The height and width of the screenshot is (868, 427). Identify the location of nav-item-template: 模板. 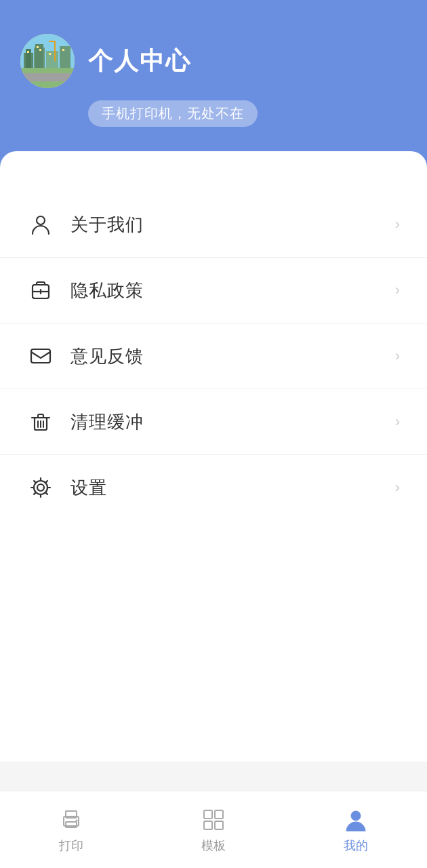
(214, 830).